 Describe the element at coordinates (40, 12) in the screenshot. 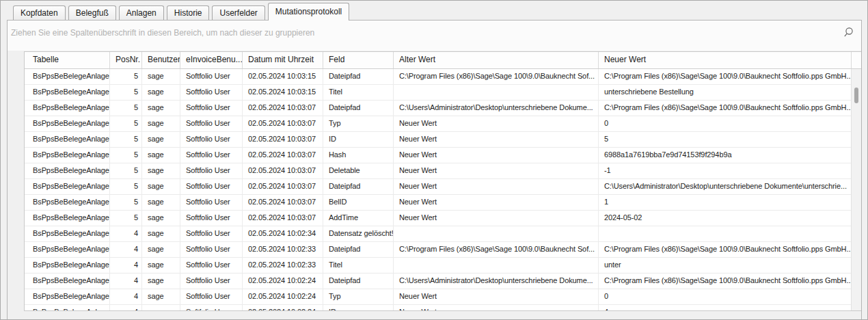

I see `tab-kopfdaten: Kopfdaten` at that location.